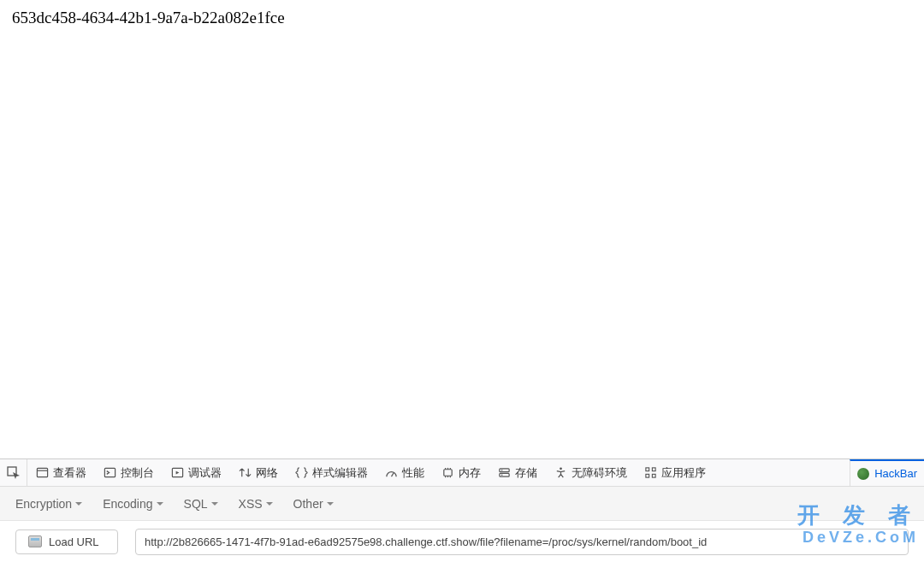  I want to click on tab-inspector: 查看器, so click(62, 472).